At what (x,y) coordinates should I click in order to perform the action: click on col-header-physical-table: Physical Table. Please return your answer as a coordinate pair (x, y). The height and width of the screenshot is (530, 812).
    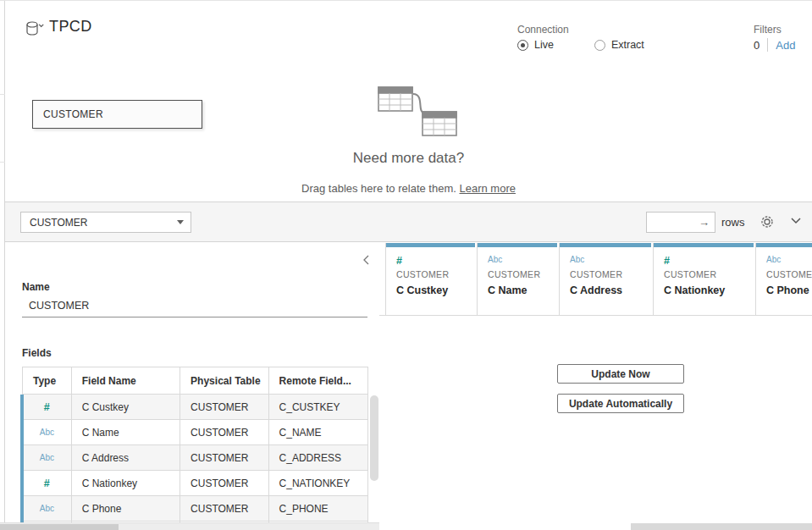
    Looking at the image, I should click on (224, 381).